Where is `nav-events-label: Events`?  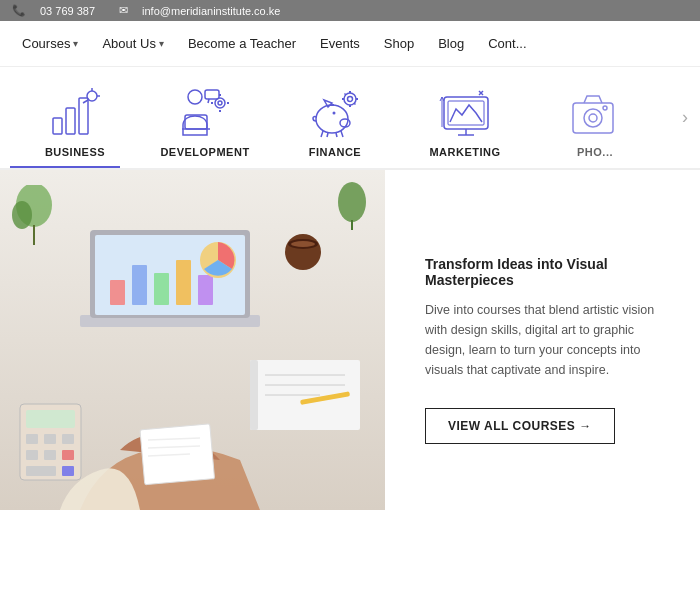
nav-events-label: Events is located at coordinates (340, 44).